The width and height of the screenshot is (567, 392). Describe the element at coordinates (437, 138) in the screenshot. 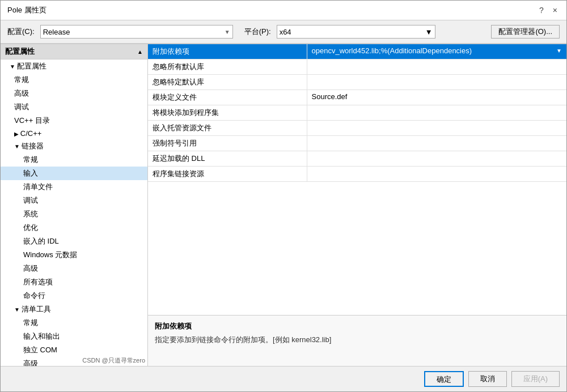

I see `prop-value-force-sym` at that location.